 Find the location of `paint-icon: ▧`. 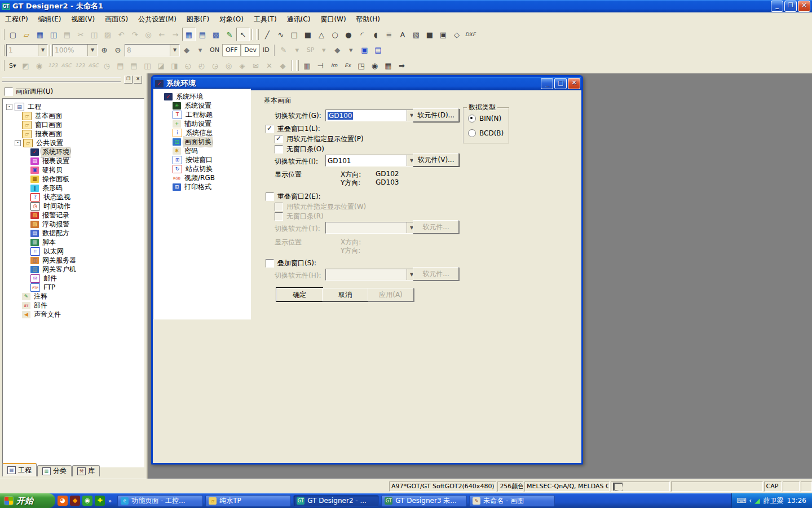

paint-icon: ▧ is located at coordinates (416, 34).